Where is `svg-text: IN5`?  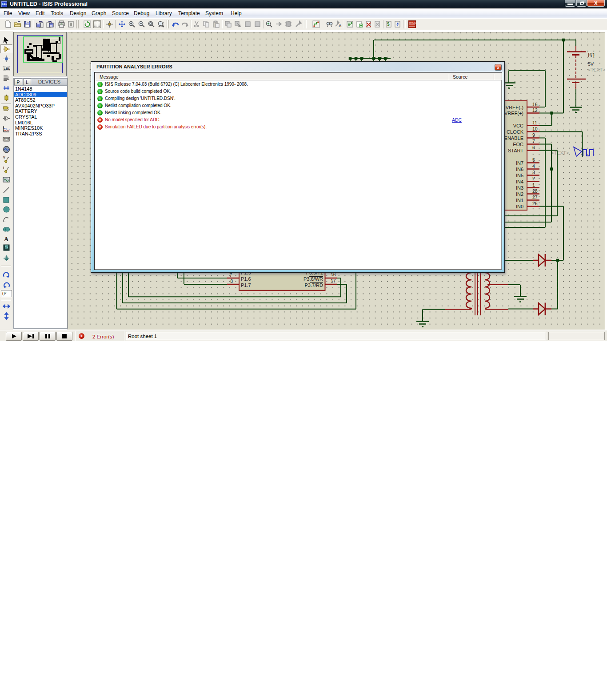
svg-text: IN5 is located at coordinates (520, 175).